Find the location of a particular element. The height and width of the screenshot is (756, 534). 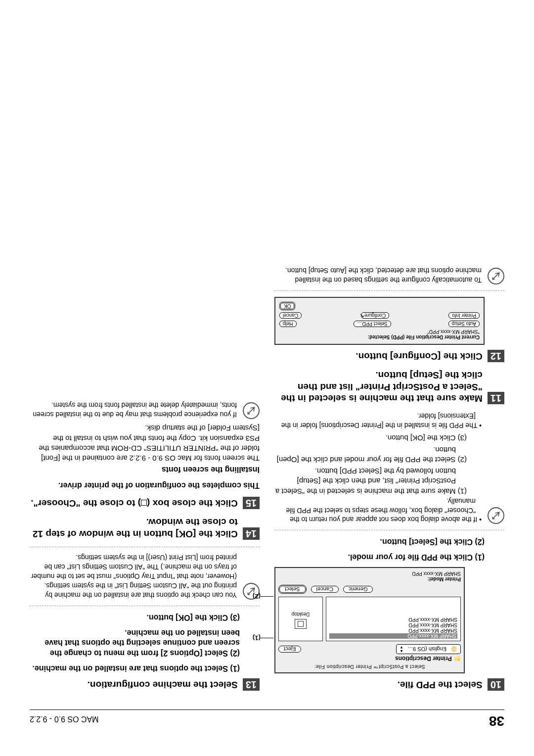

step-11-number: 11 is located at coordinates (496, 398).